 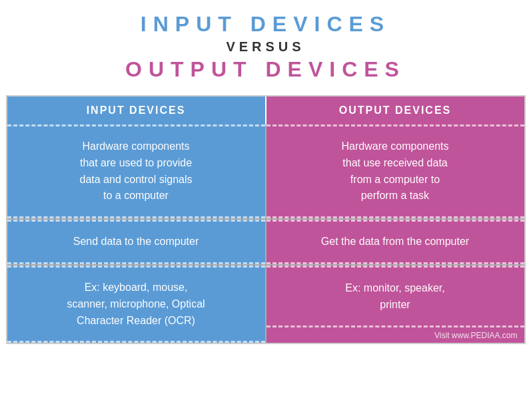 What do you see at coordinates (137, 242) in the screenshot?
I see `send-left-cell: Send data to the computer` at bounding box center [137, 242].